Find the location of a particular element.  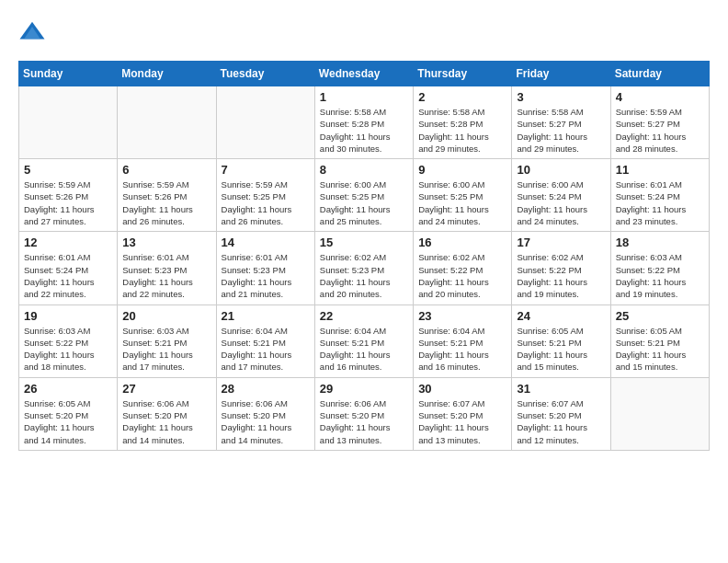

calendar-day-19: 19Sunrise: 6:03 AM Sunset: 5:22 PM Dayli… is located at coordinates (68, 340).